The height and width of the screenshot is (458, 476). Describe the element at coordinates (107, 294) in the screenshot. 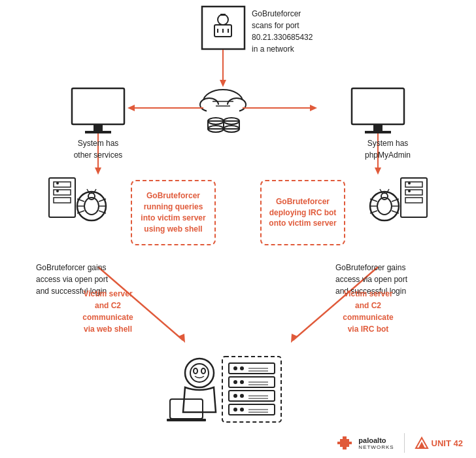

I see `c2-left-0: Victim server` at that location.